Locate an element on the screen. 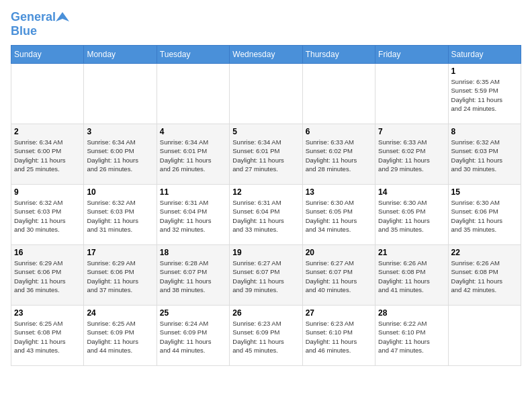  calendar-week-row: 2Sunrise: 6:34 AM Sunset: 6:00 PM Daylig… is located at coordinates (266, 154).